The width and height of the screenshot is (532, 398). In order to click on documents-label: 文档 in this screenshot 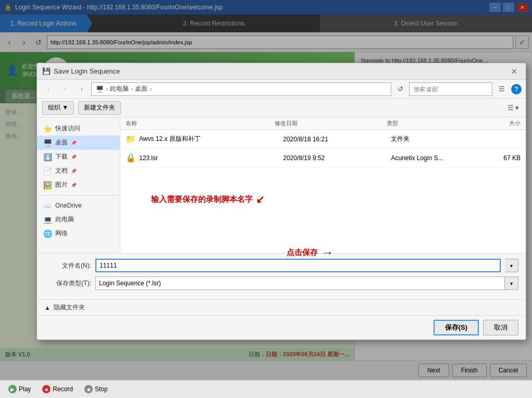, I will do `click(61, 171)`.